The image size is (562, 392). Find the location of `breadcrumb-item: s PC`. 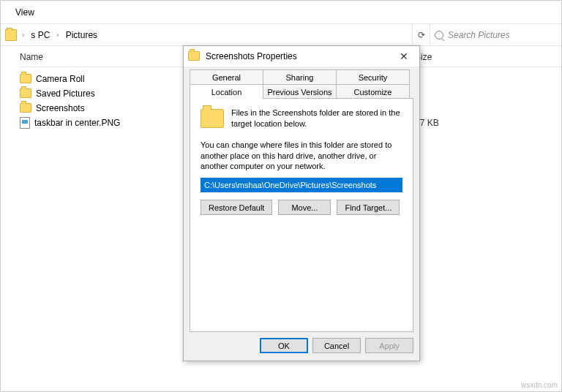

breadcrumb-item: s PC is located at coordinates (40, 35).